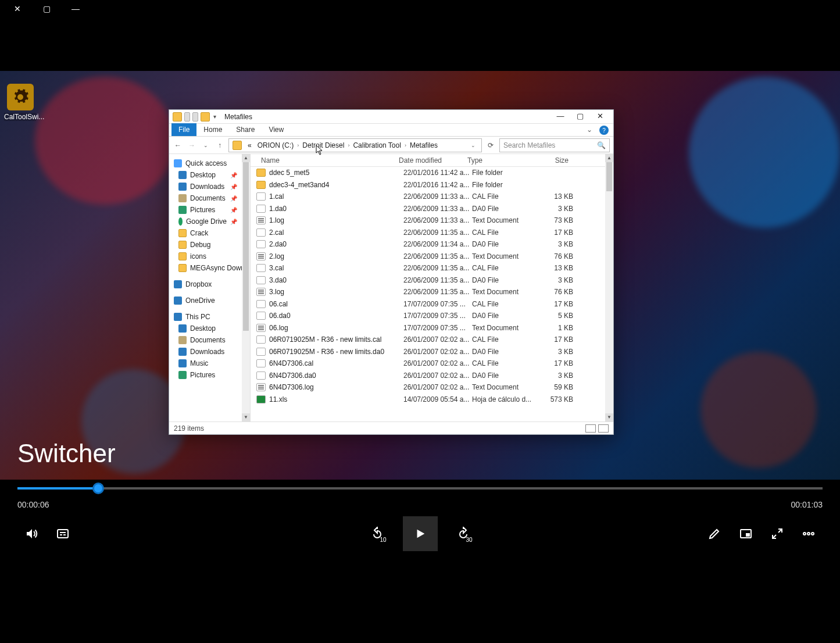  Describe the element at coordinates (209, 245) in the screenshot. I see `nav-item: Debug` at that location.